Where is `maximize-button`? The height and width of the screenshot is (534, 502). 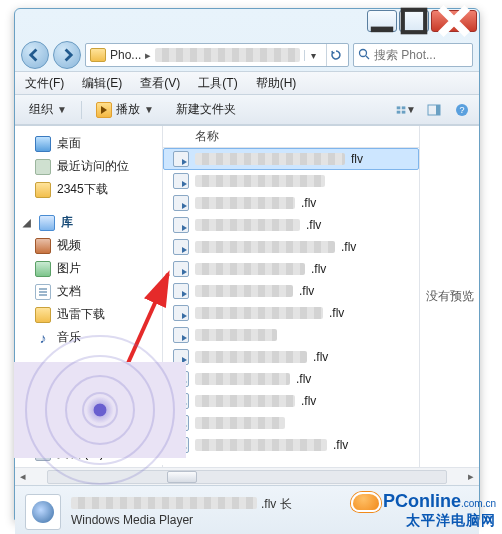
maximize-button is located at coordinates (414, 21).